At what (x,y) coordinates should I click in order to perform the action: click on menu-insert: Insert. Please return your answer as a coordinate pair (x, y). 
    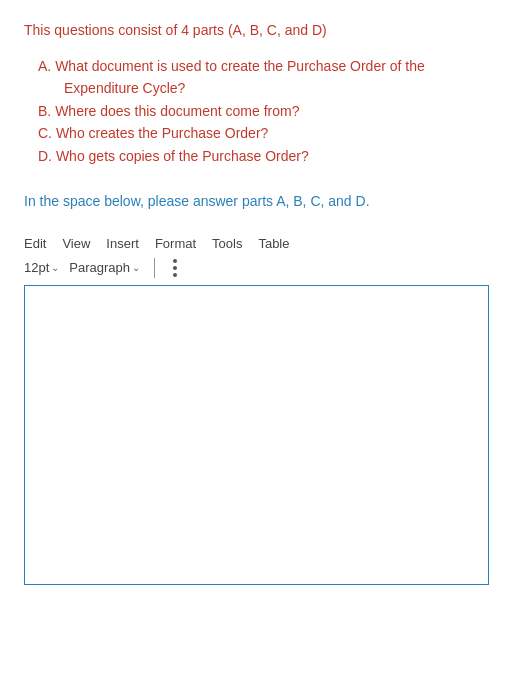
    Looking at the image, I should click on (122, 244).